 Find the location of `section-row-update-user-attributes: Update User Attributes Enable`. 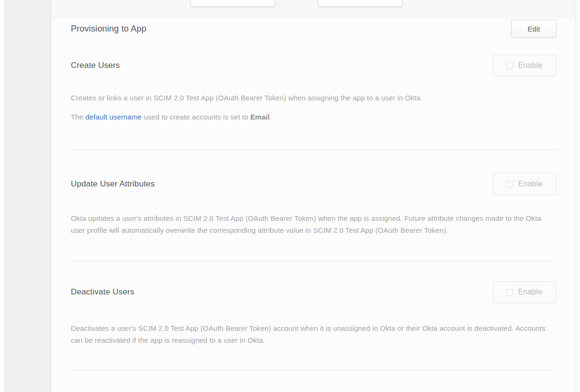

section-row-update-user-attributes: Update User Attributes Enable is located at coordinates (314, 184).